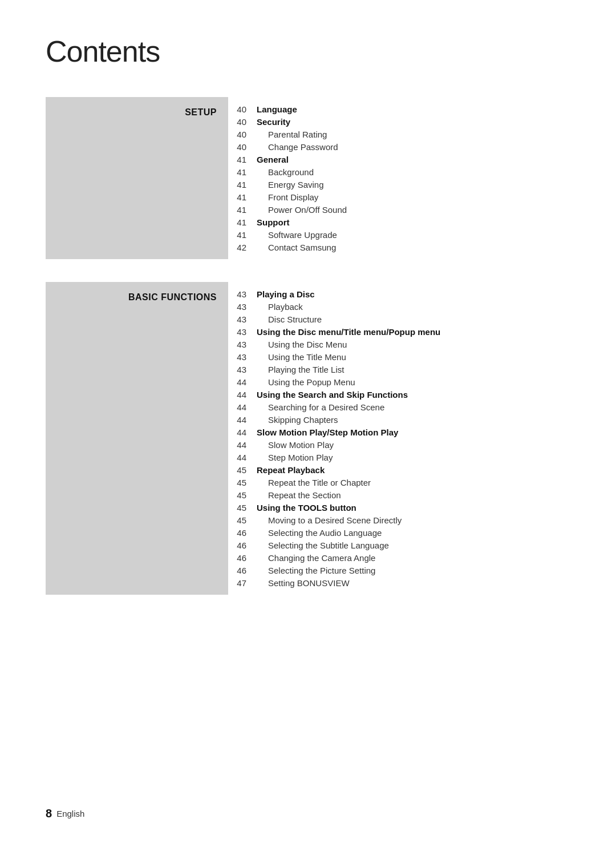  What do you see at coordinates (308, 51) in the screenshot?
I see `page-title: Contents` at bounding box center [308, 51].